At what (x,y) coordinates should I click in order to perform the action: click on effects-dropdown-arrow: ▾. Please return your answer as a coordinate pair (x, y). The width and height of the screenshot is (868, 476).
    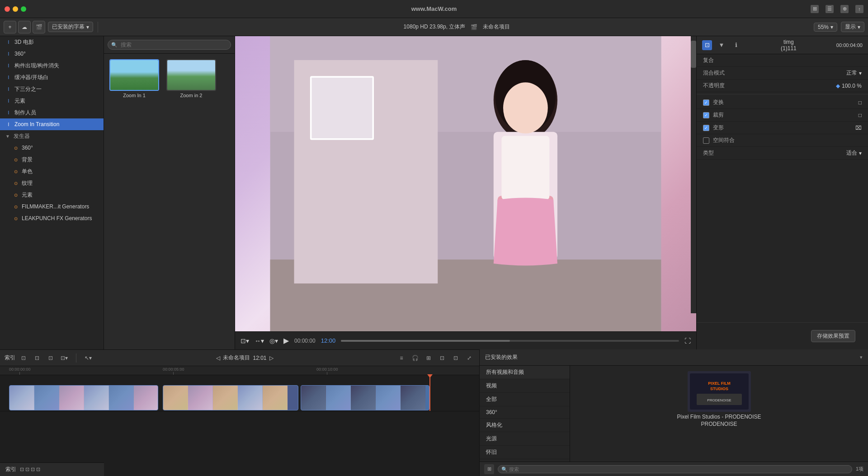
    Looking at the image, I should click on (861, 357).